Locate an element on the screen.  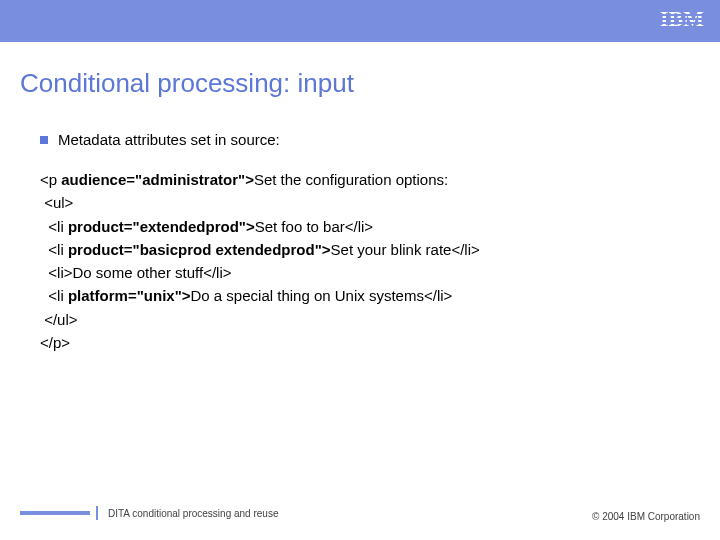
code-text: Set the configuration options: is located at coordinates (351, 180).